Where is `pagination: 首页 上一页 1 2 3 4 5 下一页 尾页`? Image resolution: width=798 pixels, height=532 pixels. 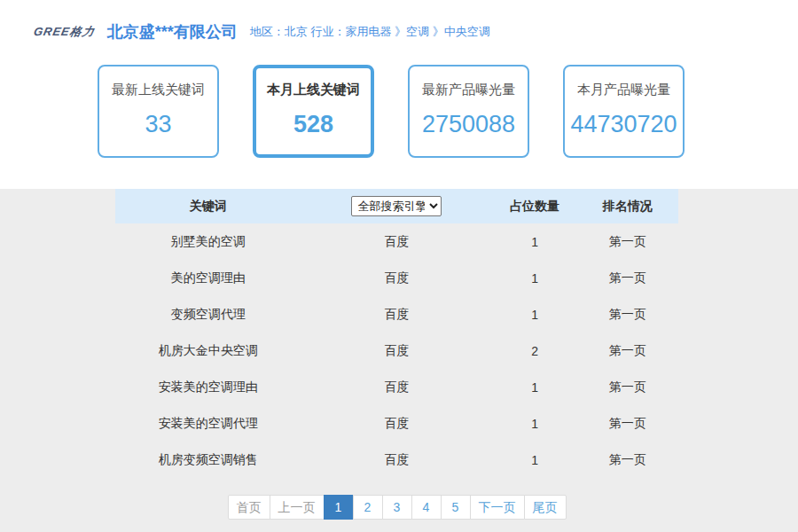 pagination: 首页 上一页 1 2 3 4 5 下一页 尾页 is located at coordinates (397, 507).